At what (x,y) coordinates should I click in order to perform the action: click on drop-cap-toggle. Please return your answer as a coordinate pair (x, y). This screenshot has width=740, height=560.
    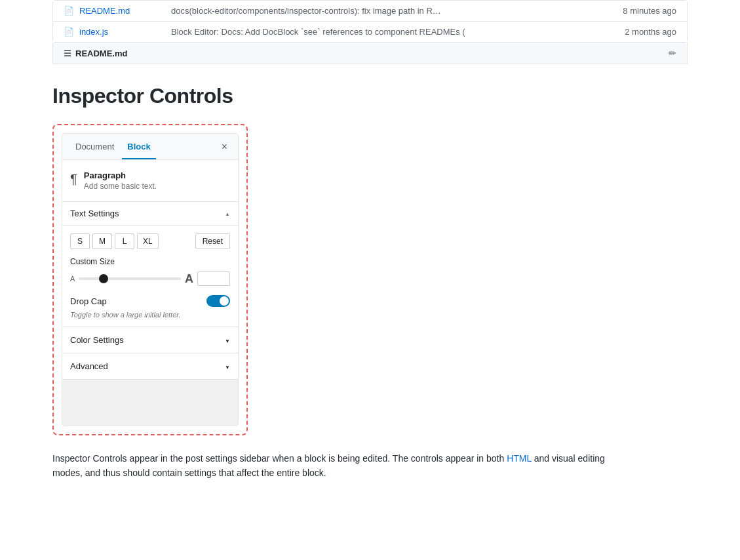
    Looking at the image, I should click on (218, 301).